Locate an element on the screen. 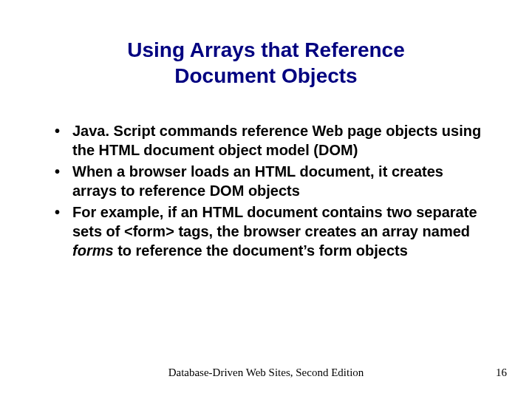 Image resolution: width=532 pixels, height=399 pixels. bullet-3-text-a: For example, if an HTML document contain… is located at coordinates (275, 222).